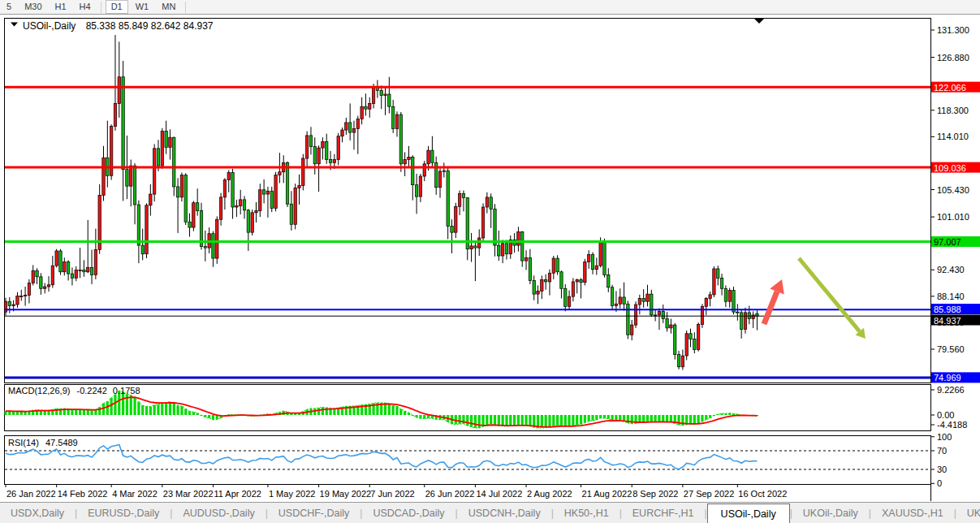 This screenshot has width=980, height=523. What do you see at coordinates (32, 6) in the screenshot?
I see `timeframe-button-M30: M30` at bounding box center [32, 6].